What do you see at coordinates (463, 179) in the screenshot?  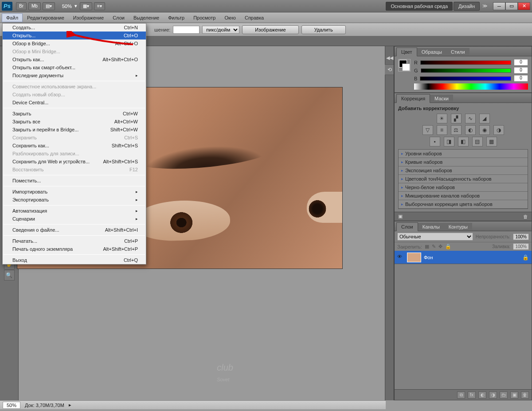 I see `adjustment-preset: Цветовой тон/Насыщенность наборов` at bounding box center [463, 179].